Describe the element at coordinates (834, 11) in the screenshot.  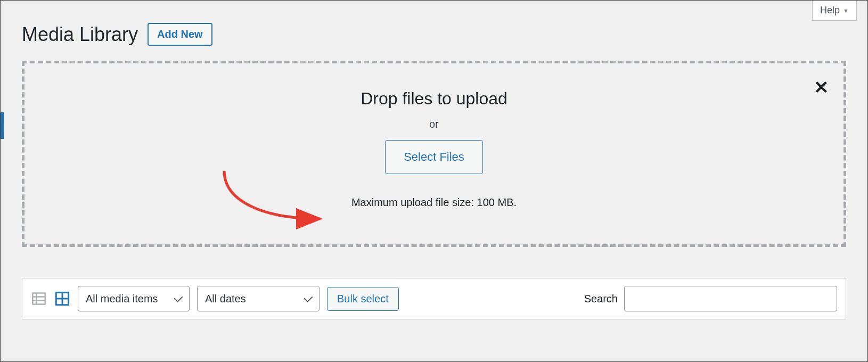
I see `help-tab: Help ▼` at that location.